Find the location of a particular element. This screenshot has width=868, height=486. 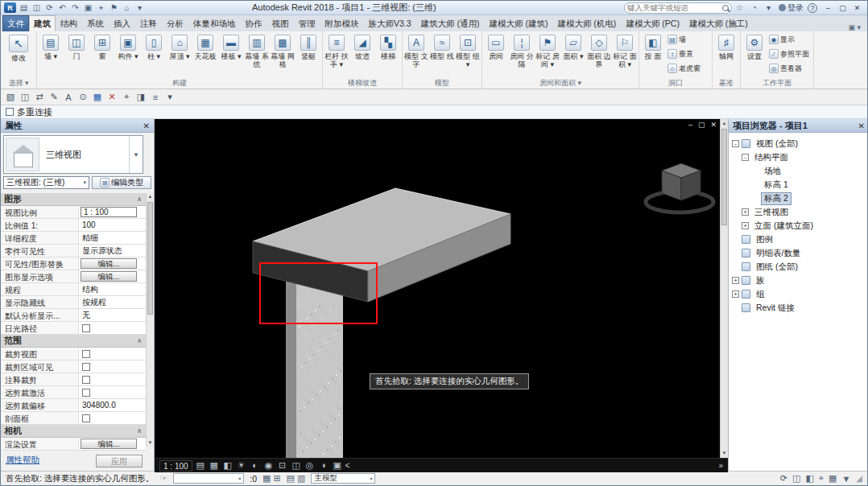

search-icon is located at coordinates (725, 8).